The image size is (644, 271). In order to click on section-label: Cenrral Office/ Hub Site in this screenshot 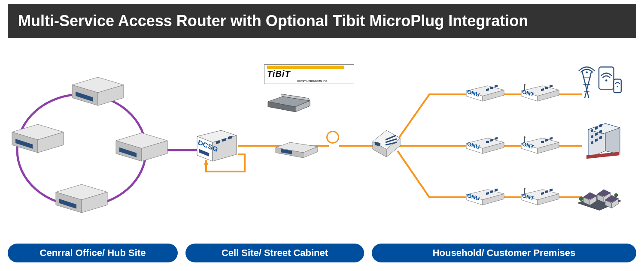, I will do `click(93, 253)`.